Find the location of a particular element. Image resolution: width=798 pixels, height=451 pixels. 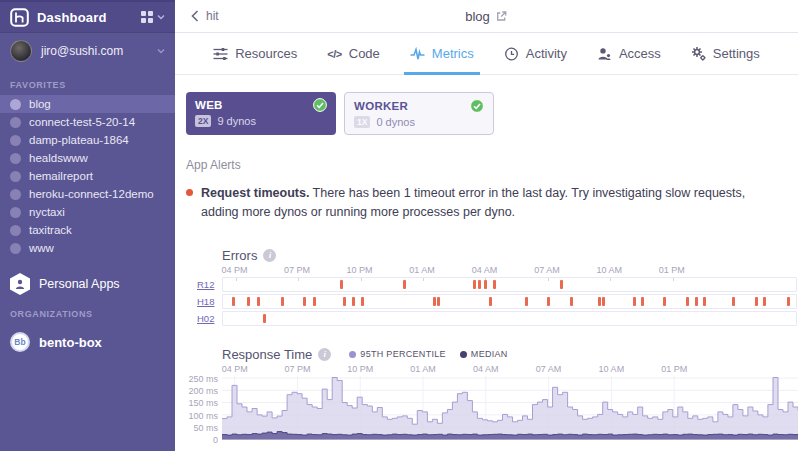

alert-bullet-icon is located at coordinates (190, 192).